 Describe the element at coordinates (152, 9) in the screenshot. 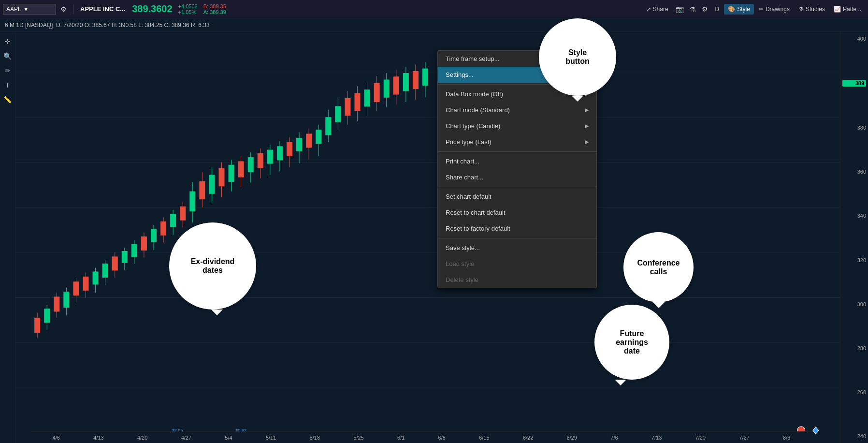

I see `price-main: 389.3602` at that location.